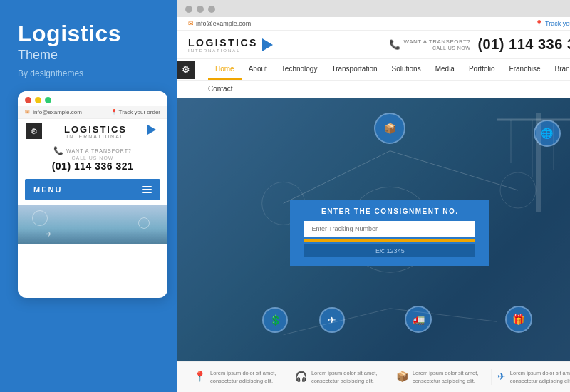 Image resolution: width=570 pixels, height=392 pixels. Describe the element at coordinates (90, 73) in the screenshot. I see `left-by: By designthemes` at that location.